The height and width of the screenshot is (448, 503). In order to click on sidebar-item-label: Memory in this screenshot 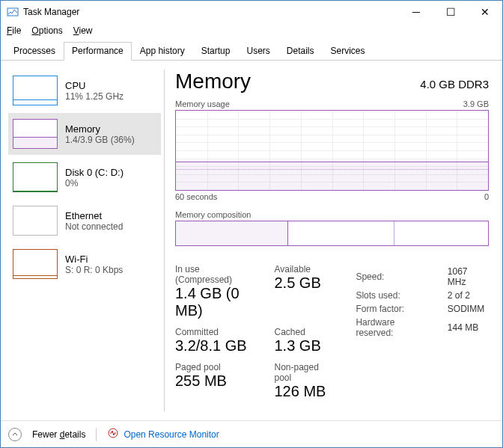, I will do `click(100, 129)`.